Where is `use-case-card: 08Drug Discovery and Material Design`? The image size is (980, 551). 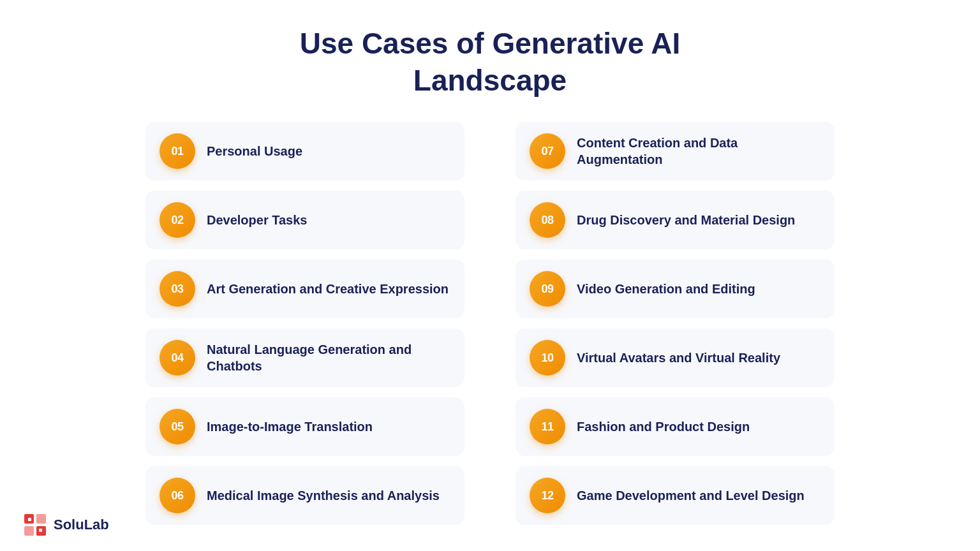
use-case-card: 08Drug Discovery and Material Design is located at coordinates (675, 220).